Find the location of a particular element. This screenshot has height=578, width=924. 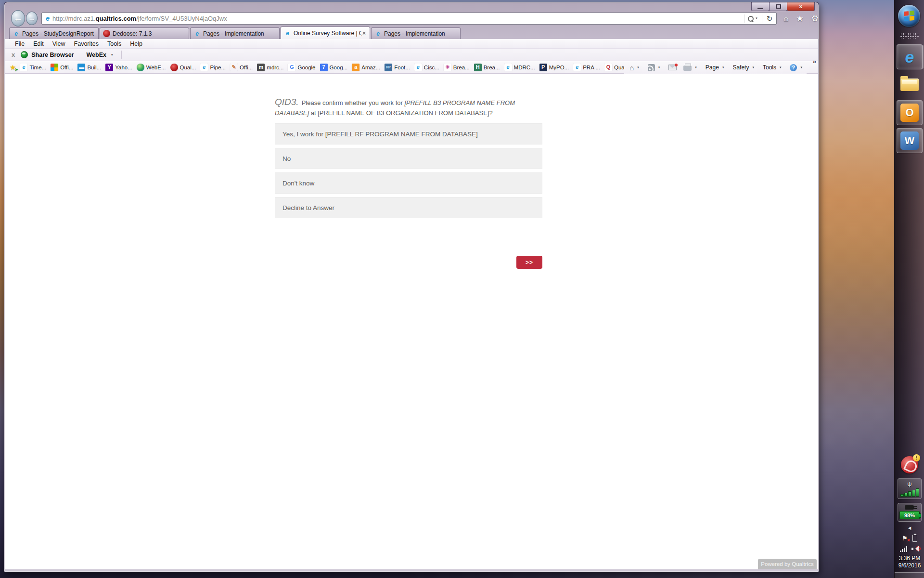

answer-option: Don't know is located at coordinates (409, 183).